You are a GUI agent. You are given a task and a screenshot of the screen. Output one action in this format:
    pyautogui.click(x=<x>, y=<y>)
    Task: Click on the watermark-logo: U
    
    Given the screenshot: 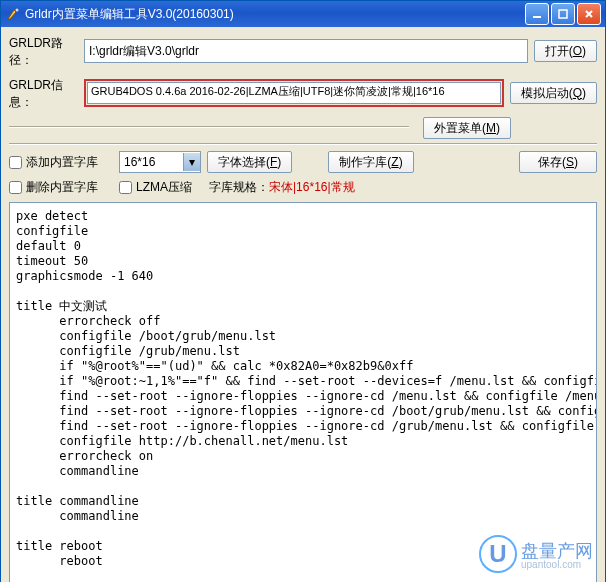 What is the action you would take?
    pyautogui.click(x=498, y=554)
    